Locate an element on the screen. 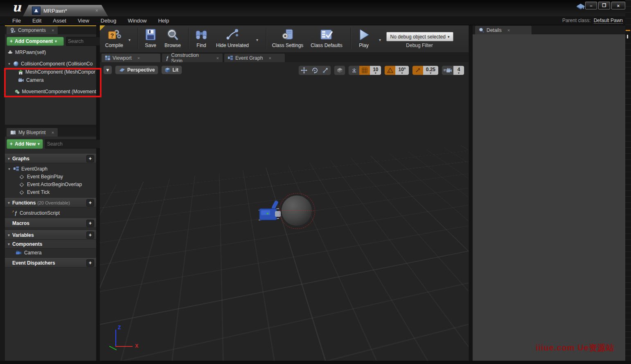 The height and width of the screenshot is (364, 631). tree-item-mesh: MeshComponent (MeshCompor is located at coordinates (51, 72).